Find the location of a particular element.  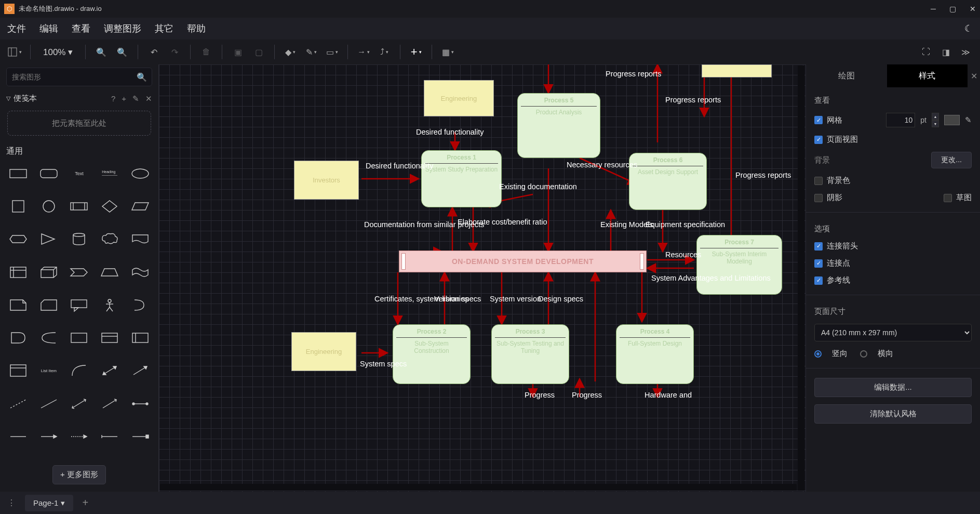

shape-vcontainer is located at coordinates (140, 338).